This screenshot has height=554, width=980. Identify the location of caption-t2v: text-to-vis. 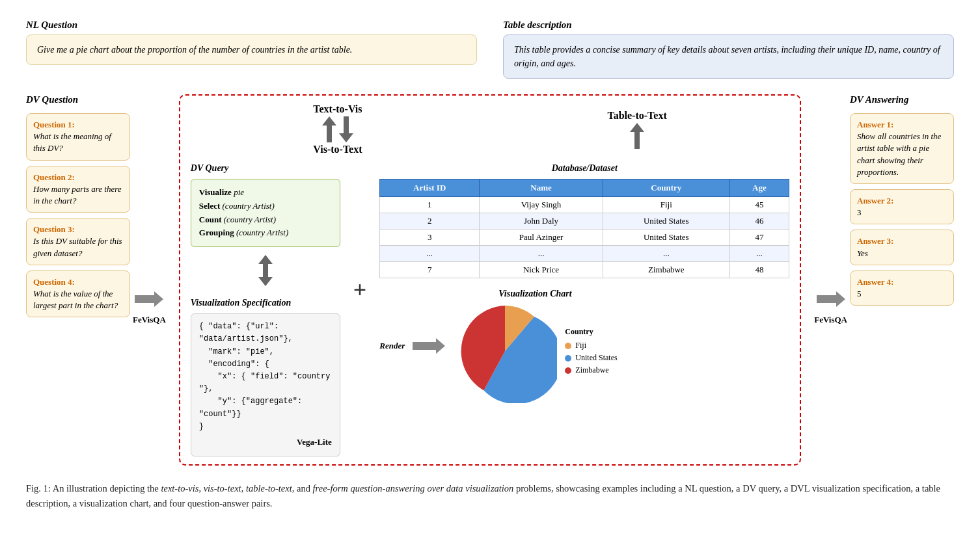
(180, 488).